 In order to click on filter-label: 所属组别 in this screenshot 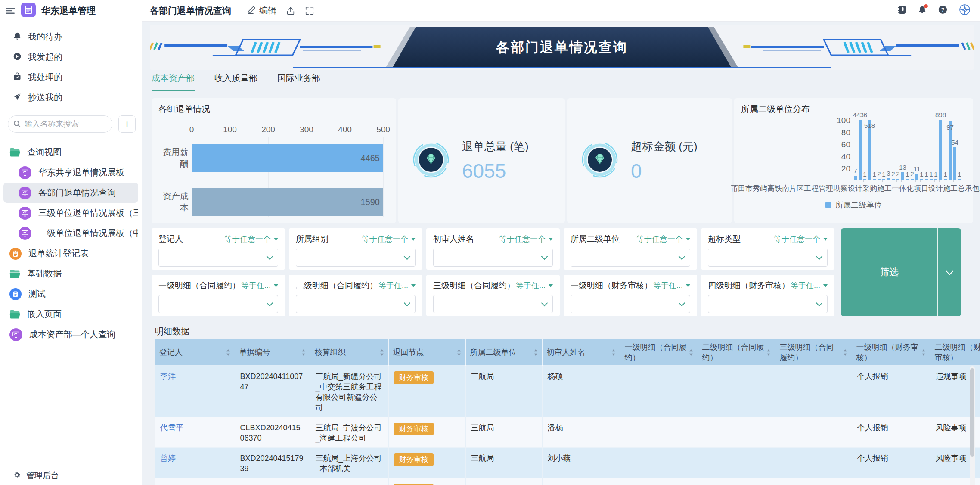, I will do `click(312, 239)`.